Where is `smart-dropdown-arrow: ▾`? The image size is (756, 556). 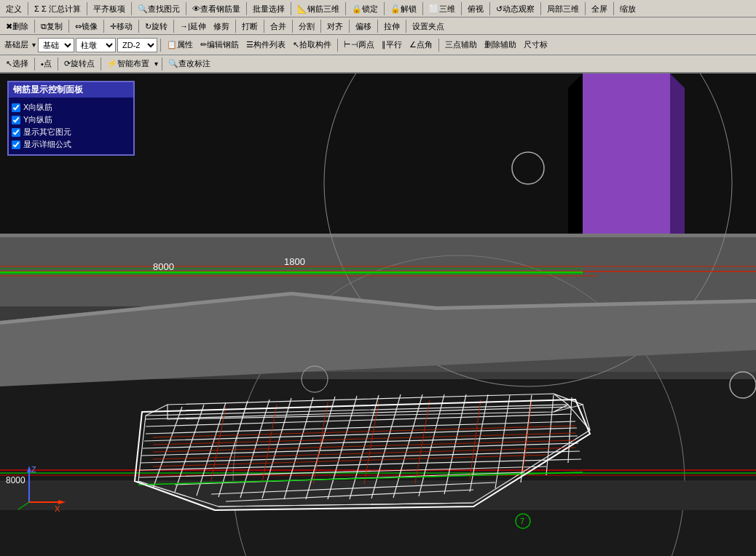 smart-dropdown-arrow: ▾ is located at coordinates (156, 64).